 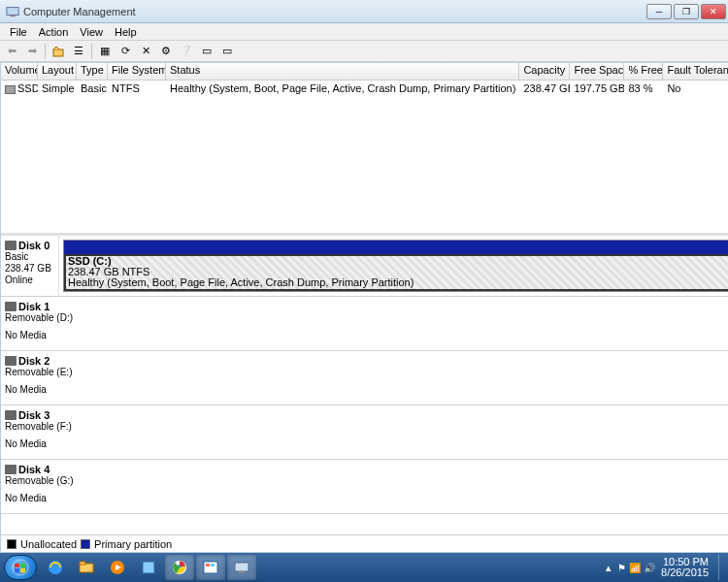 I want to click on volume-icon, so click(x=10, y=89).